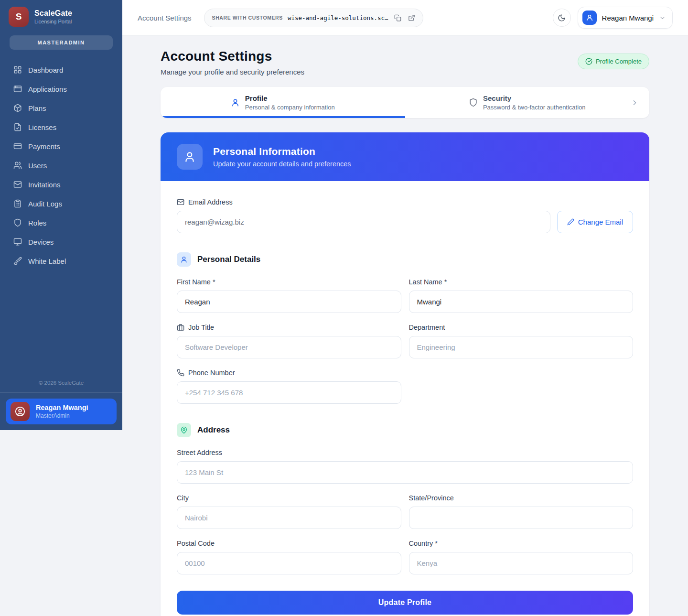 The image size is (688, 616). I want to click on settings-tabs: Profile Personal & company information S…, so click(405, 102).